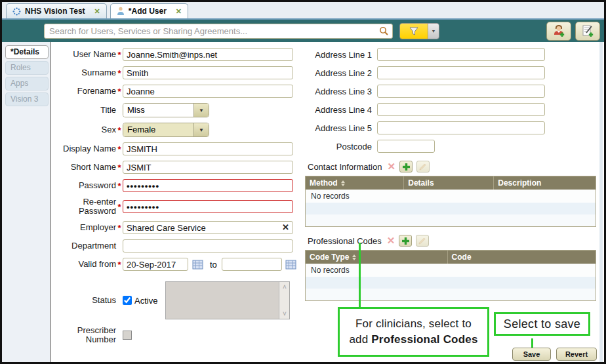 Image resolution: width=606 pixels, height=364 pixels. I want to click on address-line-2-input, so click(461, 73).